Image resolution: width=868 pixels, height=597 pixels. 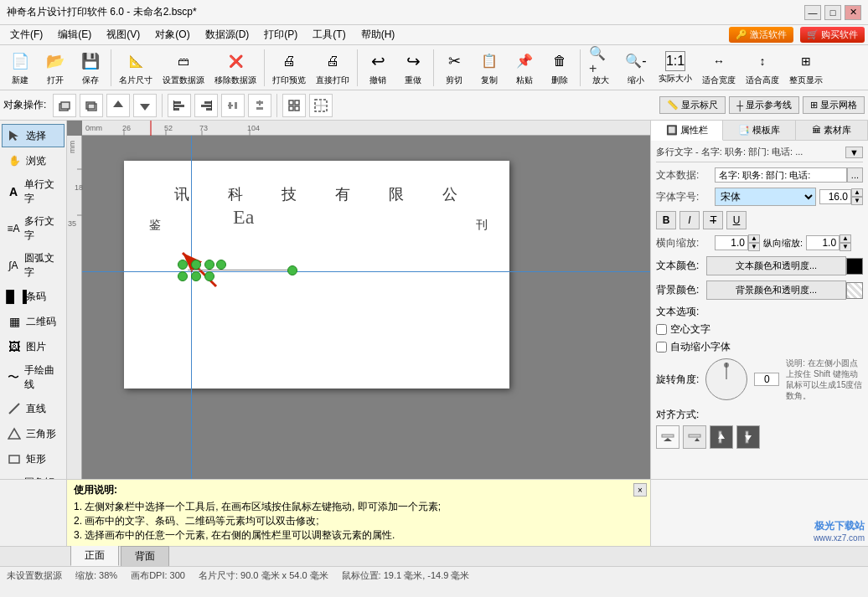 What do you see at coordinates (857, 201) in the screenshot?
I see `fontsize-down: ▼` at bounding box center [857, 201].